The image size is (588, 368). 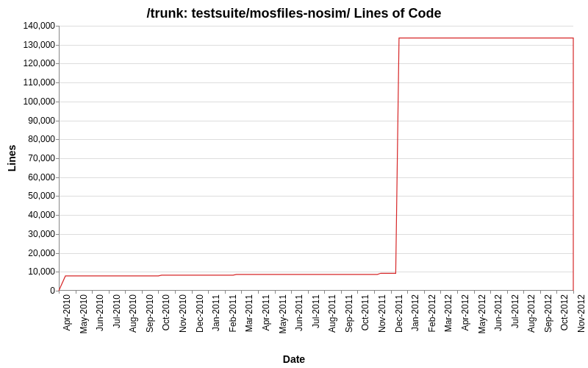 What do you see at coordinates (415, 313) in the screenshot?
I see `x-tick-label: Jan-2012` at bounding box center [415, 313].